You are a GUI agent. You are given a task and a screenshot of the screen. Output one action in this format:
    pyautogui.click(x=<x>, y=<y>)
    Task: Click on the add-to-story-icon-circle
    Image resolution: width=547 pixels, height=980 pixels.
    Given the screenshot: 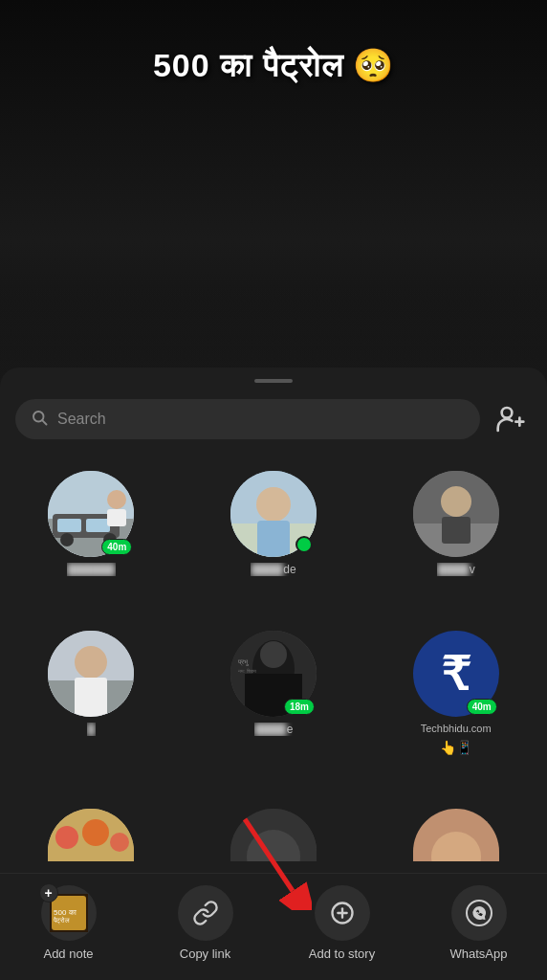 What is the action you would take?
    pyautogui.click(x=342, y=913)
    